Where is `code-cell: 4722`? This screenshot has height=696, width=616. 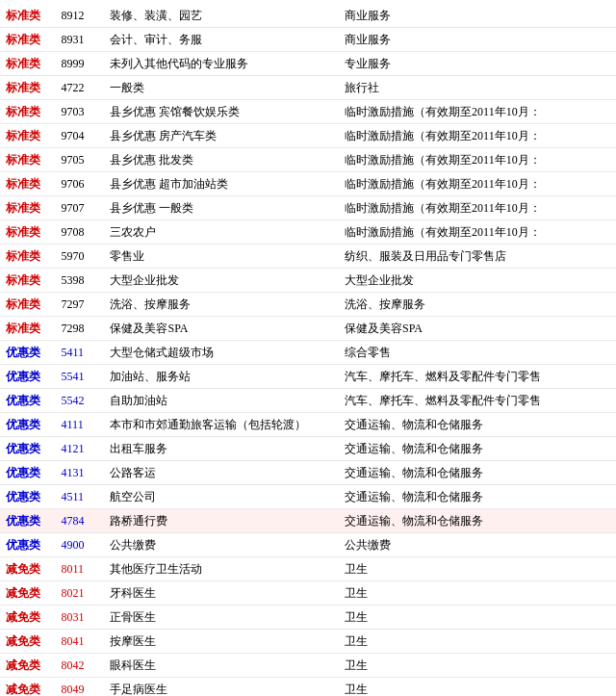
code-cell: 4722 is located at coordinates (81, 89).